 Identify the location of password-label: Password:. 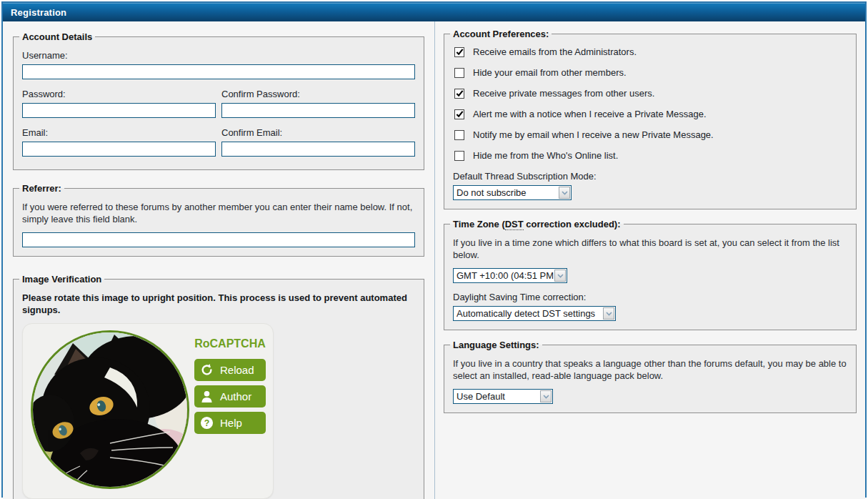
(119, 94).